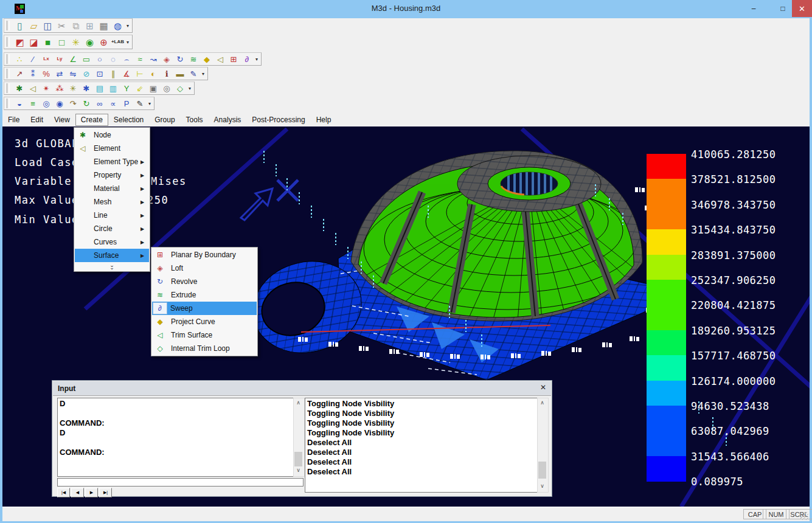  I want to click on history-last-button: ▶|, so click(106, 493).